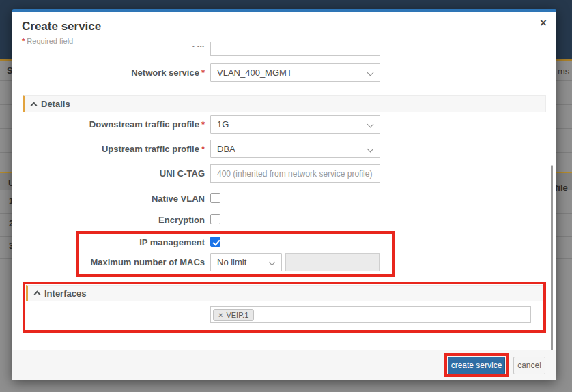 The width and height of the screenshot is (572, 392). I want to click on modal-title: Create service, so click(61, 27).